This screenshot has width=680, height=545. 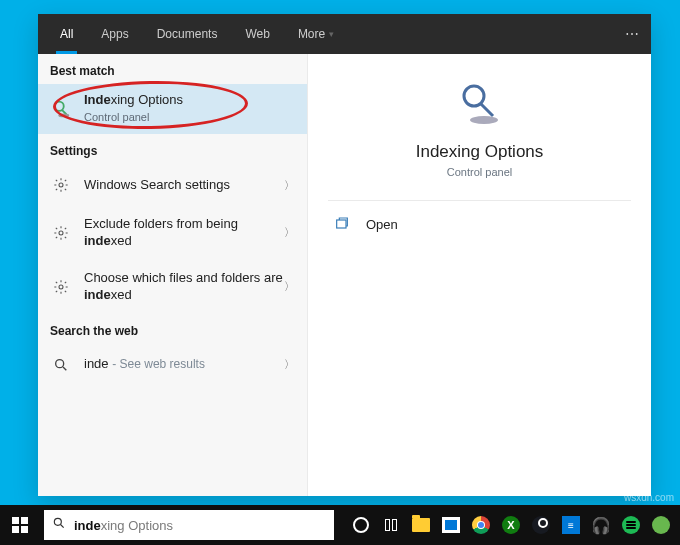 I want to click on setting-label: Windows Search settings, so click(x=184, y=186).